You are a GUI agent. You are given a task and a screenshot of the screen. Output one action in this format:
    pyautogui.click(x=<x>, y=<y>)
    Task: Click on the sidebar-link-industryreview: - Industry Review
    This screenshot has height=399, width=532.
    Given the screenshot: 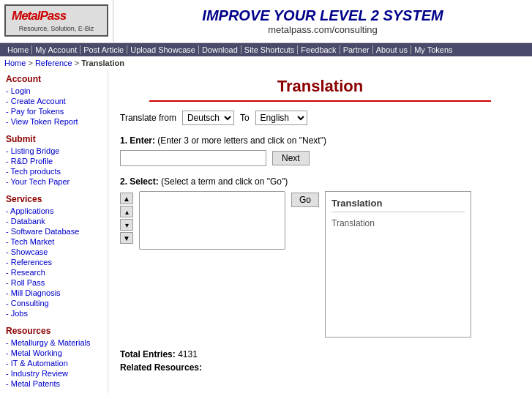 What is the action you would take?
    pyautogui.click(x=54, y=373)
    